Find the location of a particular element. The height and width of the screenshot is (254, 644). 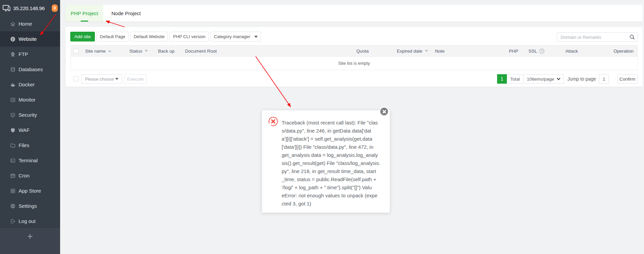

php-cli-version-button: PHP CLI version is located at coordinates (189, 36).